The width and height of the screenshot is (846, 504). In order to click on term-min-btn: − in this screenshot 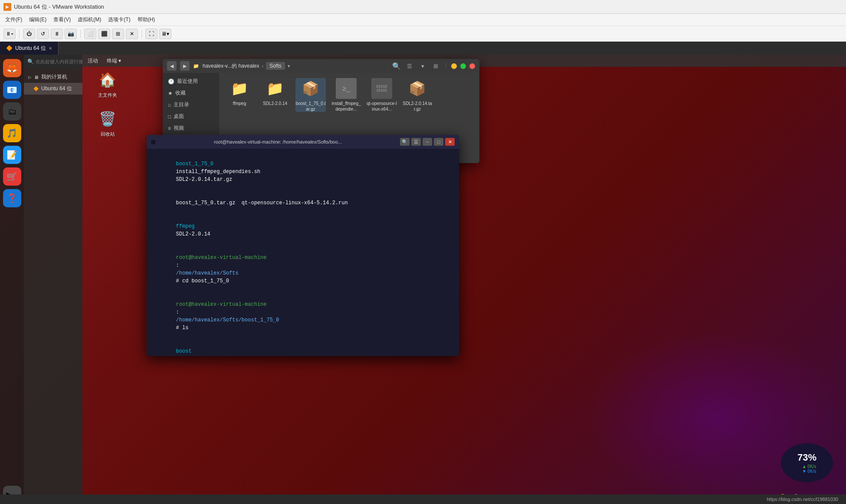, I will do `click(427, 142)`.